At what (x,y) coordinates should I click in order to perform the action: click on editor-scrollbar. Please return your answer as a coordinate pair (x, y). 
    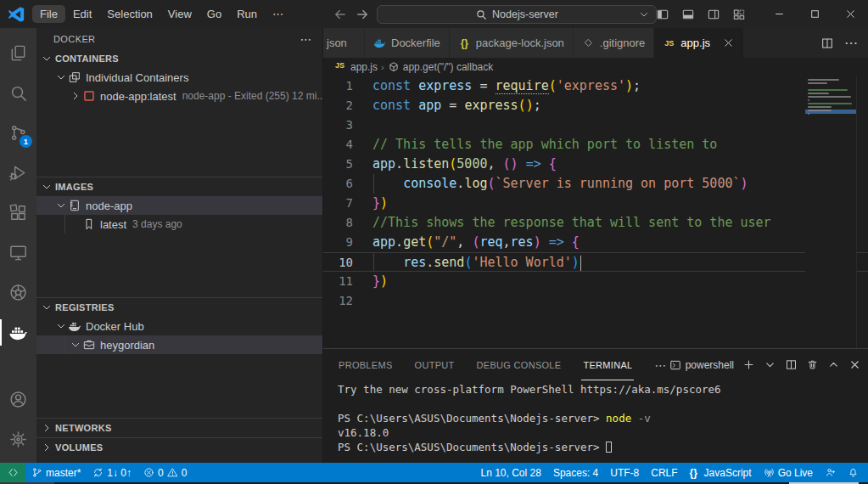
    Looking at the image, I should click on (862, 212).